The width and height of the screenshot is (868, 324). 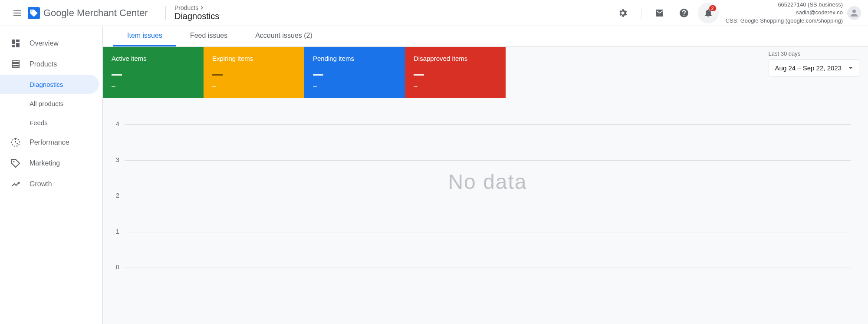 What do you see at coordinates (708, 13) in the screenshot?
I see `notifications-button: 2` at bounding box center [708, 13].